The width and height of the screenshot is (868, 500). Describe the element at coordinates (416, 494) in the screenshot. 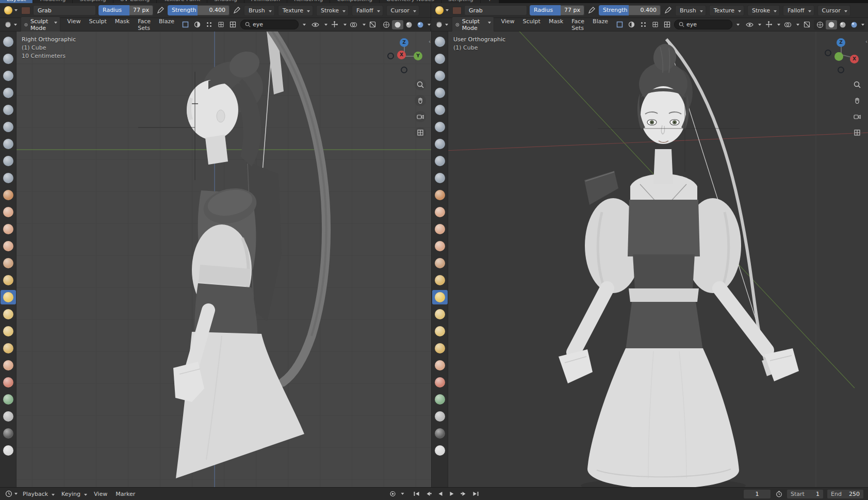

I see `jump-to-start-button` at that location.